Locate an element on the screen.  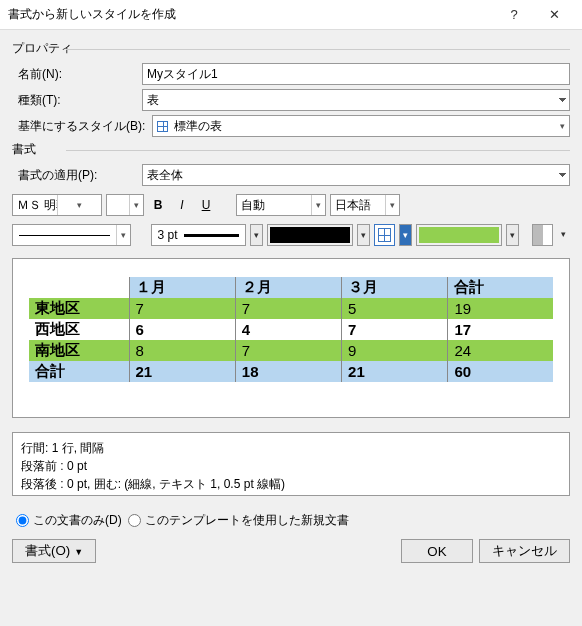
help-button: ? is located at coordinates (514, 14).